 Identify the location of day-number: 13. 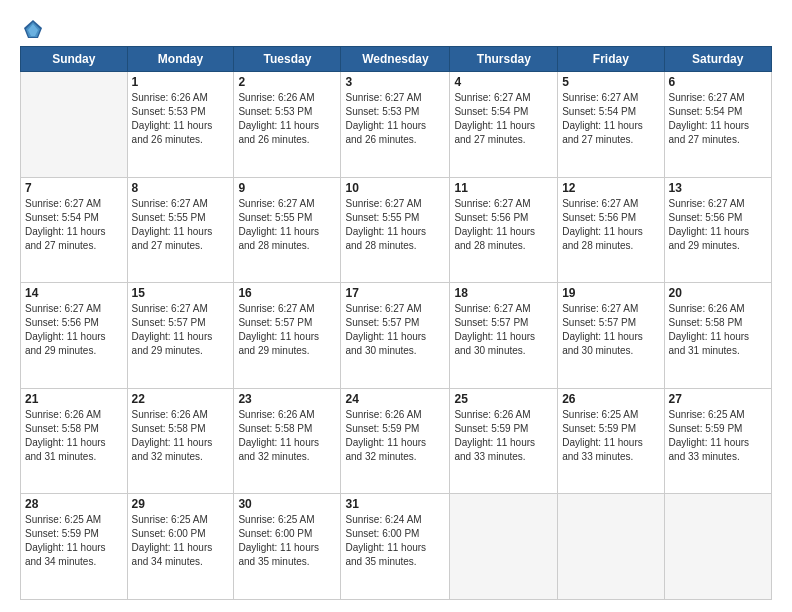
(718, 188).